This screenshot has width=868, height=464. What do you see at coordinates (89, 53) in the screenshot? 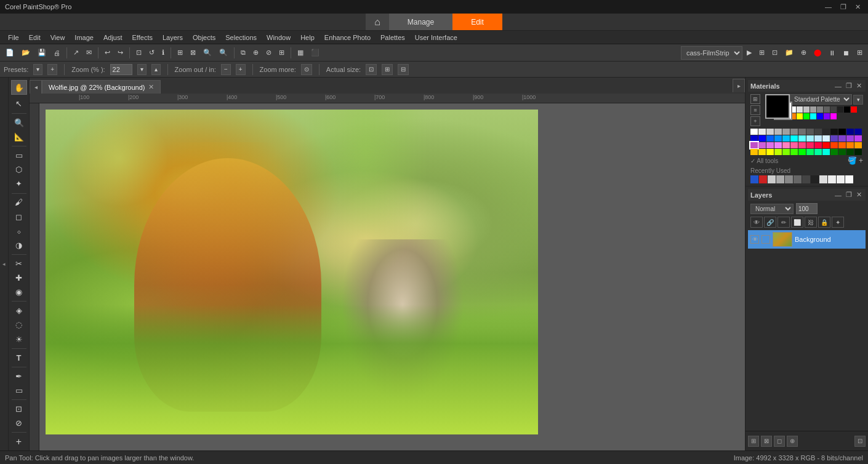
I see `email-button: ✉` at bounding box center [89, 53].